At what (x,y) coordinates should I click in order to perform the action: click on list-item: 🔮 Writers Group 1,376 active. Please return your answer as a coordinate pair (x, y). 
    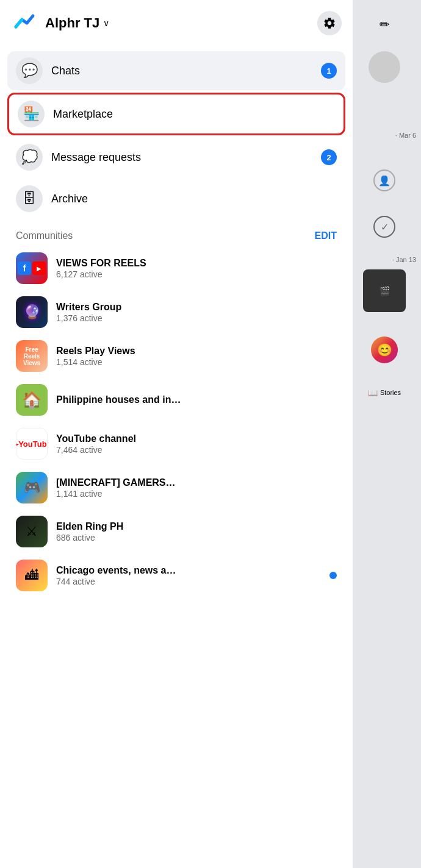
    Looking at the image, I should click on (176, 312).